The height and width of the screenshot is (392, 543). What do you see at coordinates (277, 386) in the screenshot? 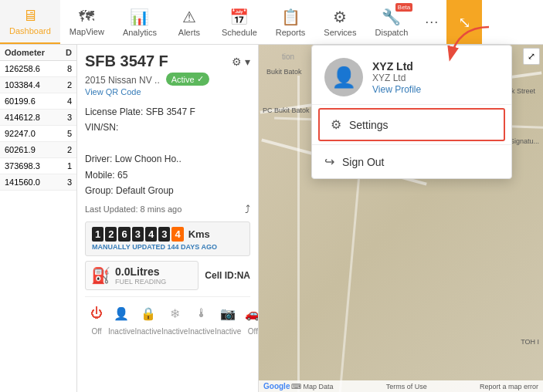
I see `google-logo: Google` at bounding box center [277, 386].